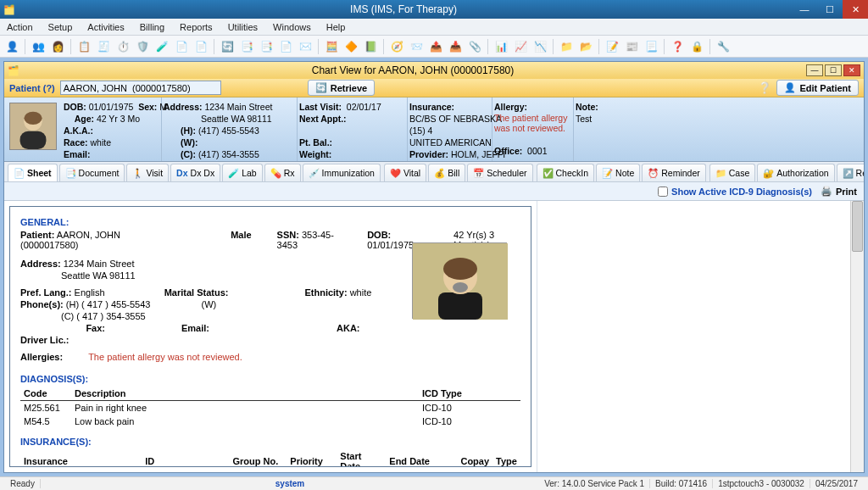 The height and width of the screenshot is (490, 868). Describe the element at coordinates (397, 47) in the screenshot. I see `toolbar-icon: 🧭` at that location.